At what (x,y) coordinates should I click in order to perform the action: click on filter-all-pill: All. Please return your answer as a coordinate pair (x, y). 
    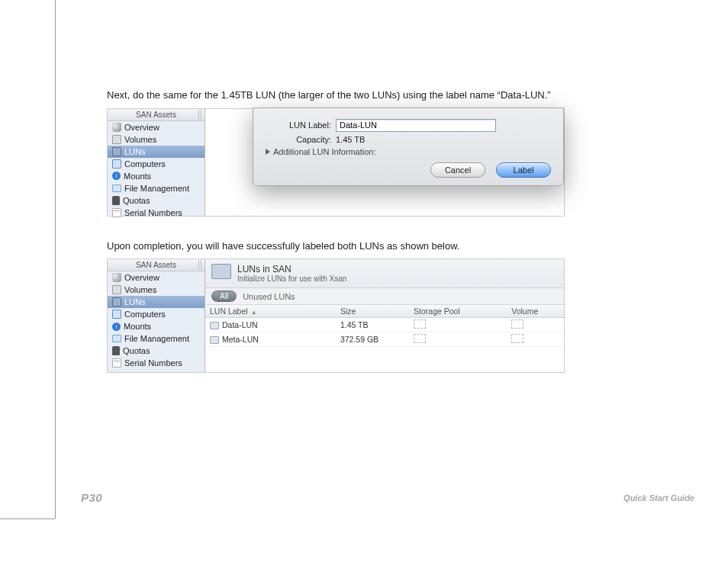
    Looking at the image, I should click on (224, 296).